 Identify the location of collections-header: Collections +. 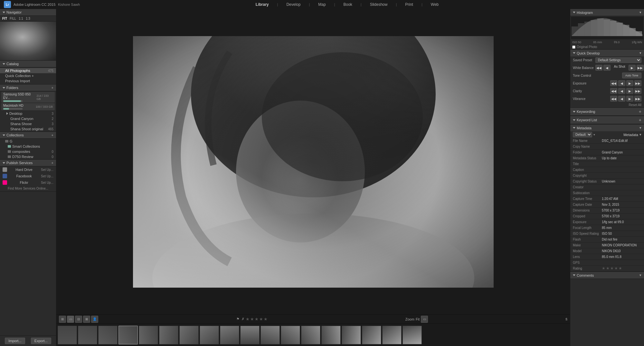
(28, 135).